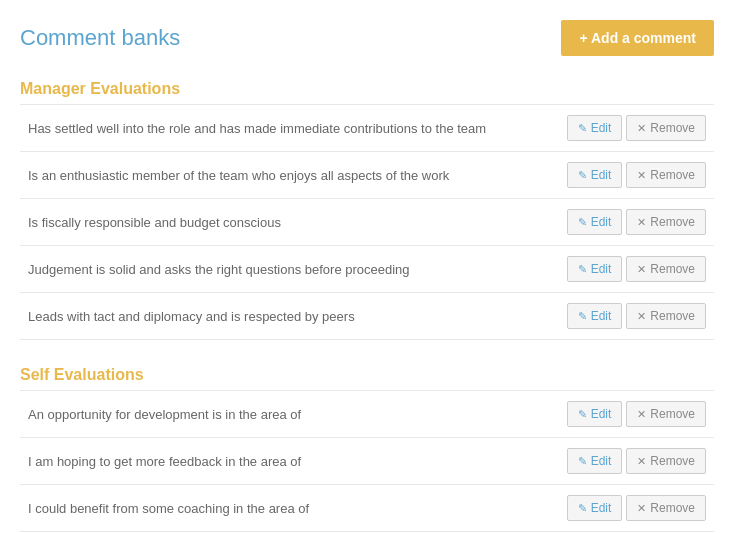 The height and width of the screenshot is (533, 734). What do you see at coordinates (287, 222) in the screenshot?
I see `comment-text: Is fiscally responsible and budget consc…` at bounding box center [287, 222].